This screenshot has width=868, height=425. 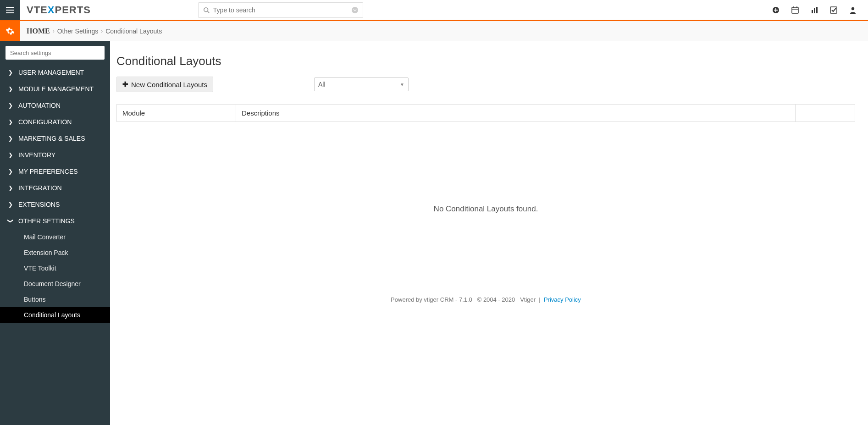 I want to click on sidebar-item-label: EXTENSIONS, so click(x=39, y=204).